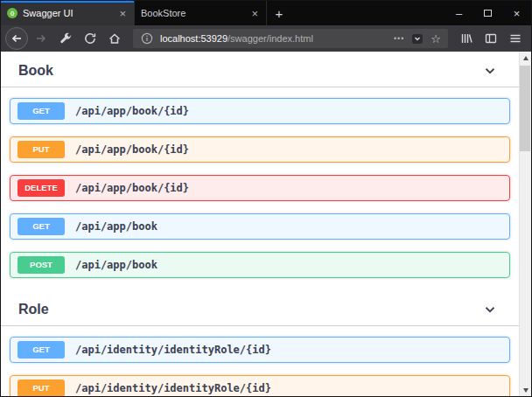 The height and width of the screenshot is (397, 532). Describe the element at coordinates (147, 38) in the screenshot. I see `site-info-icon` at that location.